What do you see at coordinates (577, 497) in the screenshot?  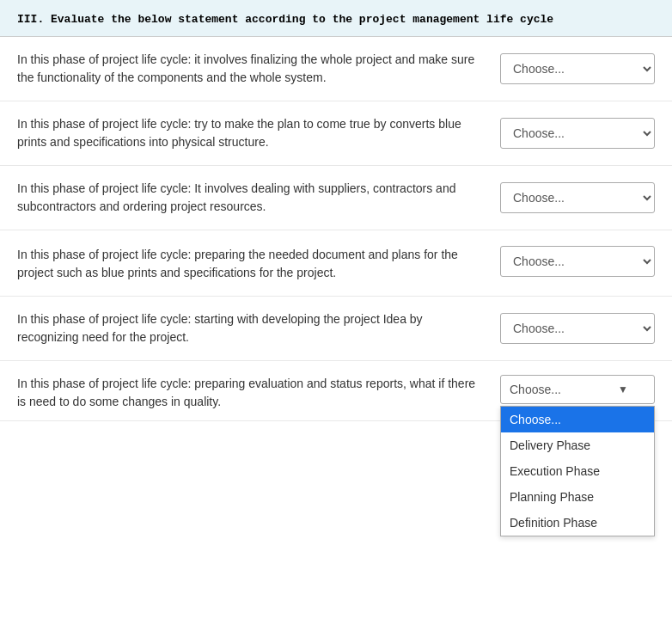 I see `dropdown-option-planning: Planning Phase` at bounding box center [577, 497].